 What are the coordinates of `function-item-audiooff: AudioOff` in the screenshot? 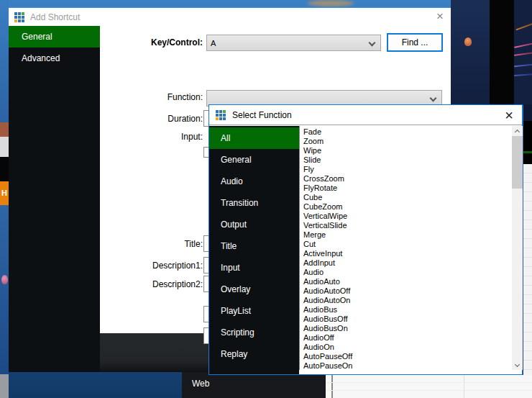 It's located at (408, 338).